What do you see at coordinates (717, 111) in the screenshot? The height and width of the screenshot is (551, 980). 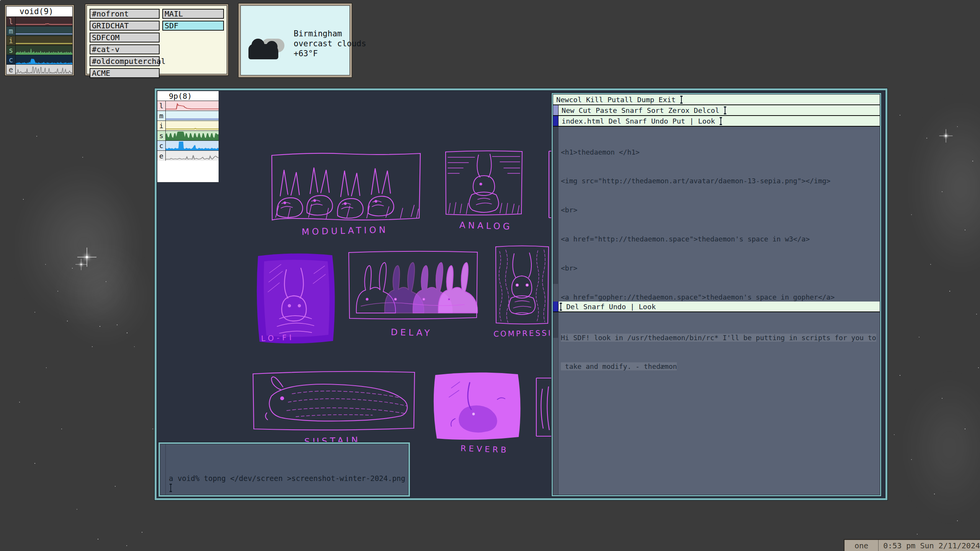 I see `acme-column-tag: New Cut Paste Snarf Sort Zerox Delcol` at bounding box center [717, 111].